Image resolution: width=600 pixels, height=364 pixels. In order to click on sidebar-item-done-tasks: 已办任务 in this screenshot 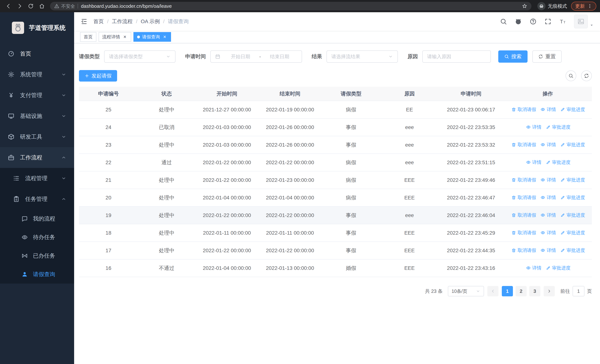, I will do `click(37, 256)`.